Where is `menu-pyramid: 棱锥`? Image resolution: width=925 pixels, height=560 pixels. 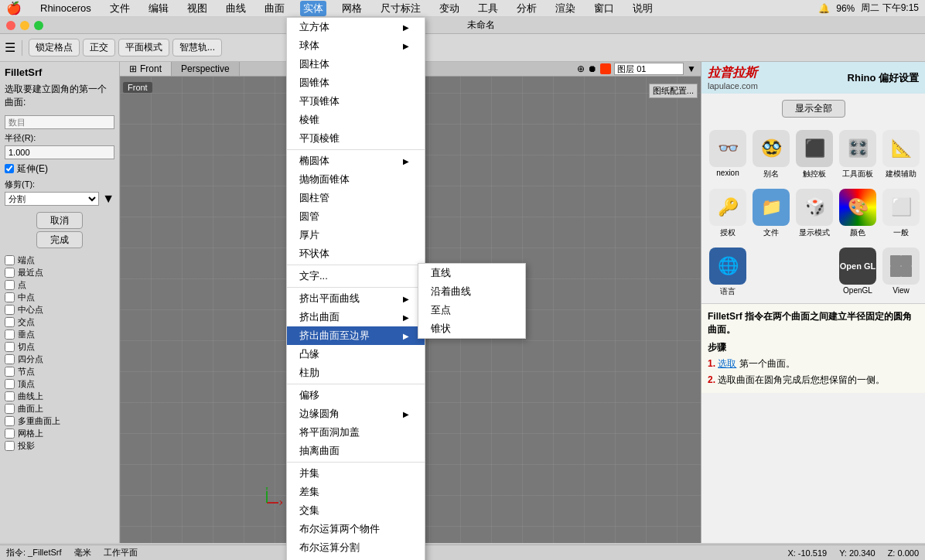
menu-pyramid: 棱锥 is located at coordinates (356, 120).